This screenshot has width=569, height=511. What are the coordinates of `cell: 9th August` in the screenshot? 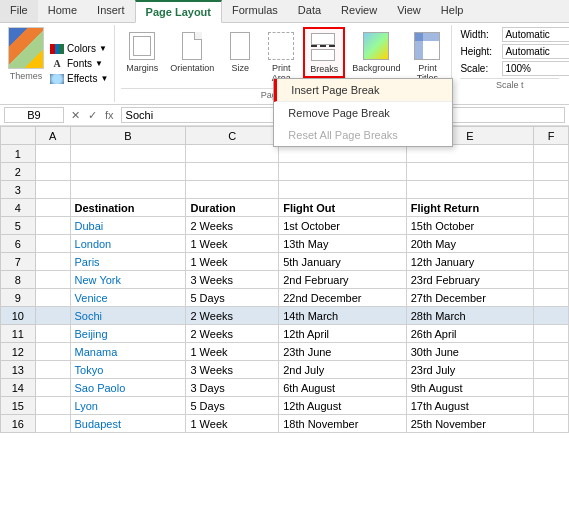 It's located at (470, 388).